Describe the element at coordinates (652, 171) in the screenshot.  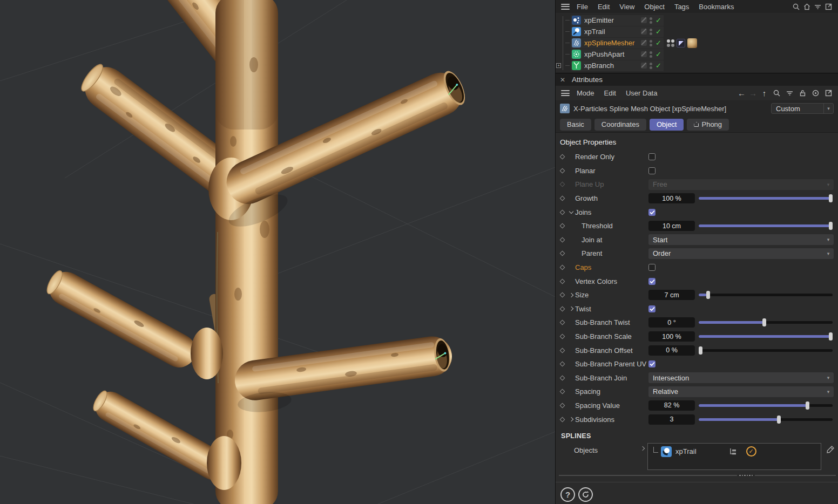
I see `planar-checkbox` at that location.